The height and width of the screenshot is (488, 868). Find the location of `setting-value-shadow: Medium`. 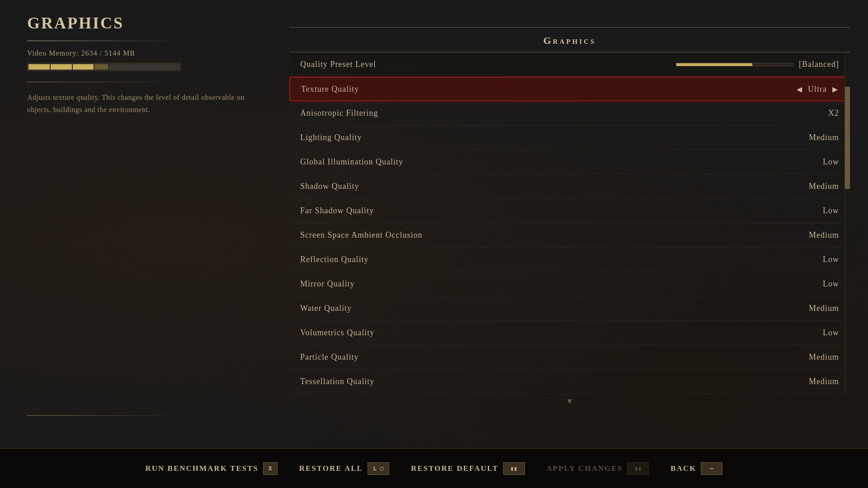

setting-value-shadow: Medium is located at coordinates (824, 186).